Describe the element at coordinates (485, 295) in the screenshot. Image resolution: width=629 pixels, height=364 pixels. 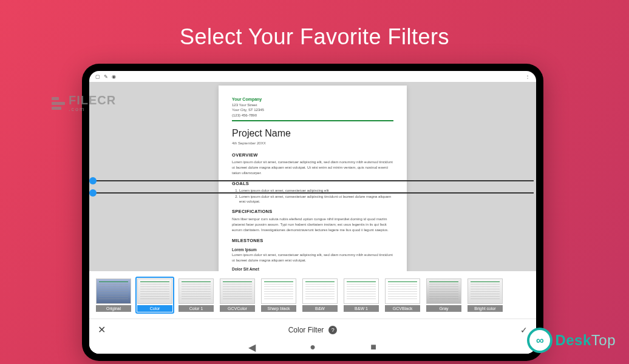
I see `filter-option-bright-color: Bright color` at that location.